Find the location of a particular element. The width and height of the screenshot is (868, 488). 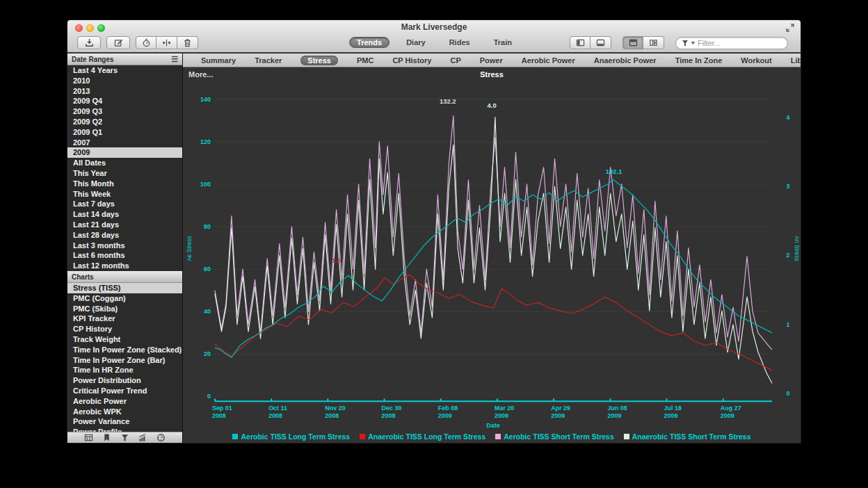

chart-critical-power-trend: Critical Power Trend is located at coordinates (125, 391).